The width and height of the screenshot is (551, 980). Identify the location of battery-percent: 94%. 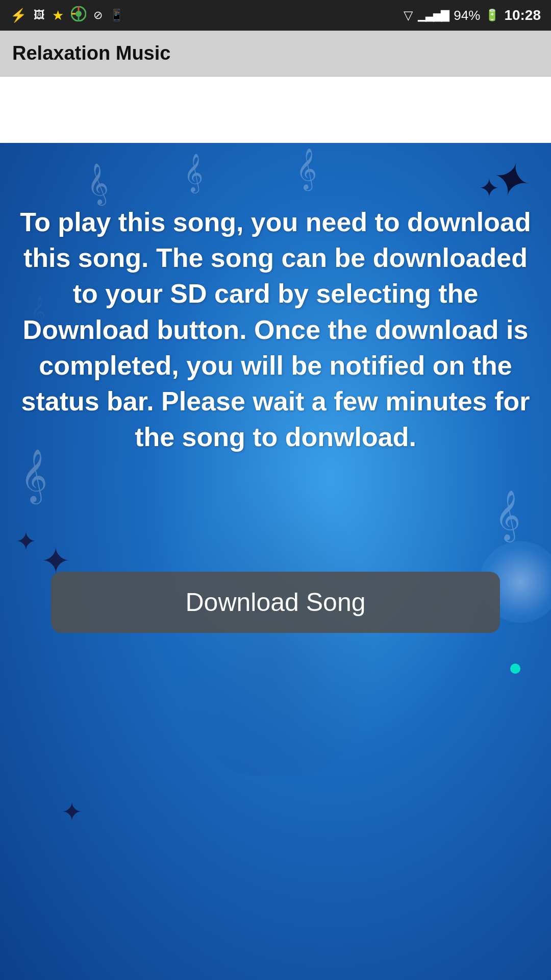
(467, 15).